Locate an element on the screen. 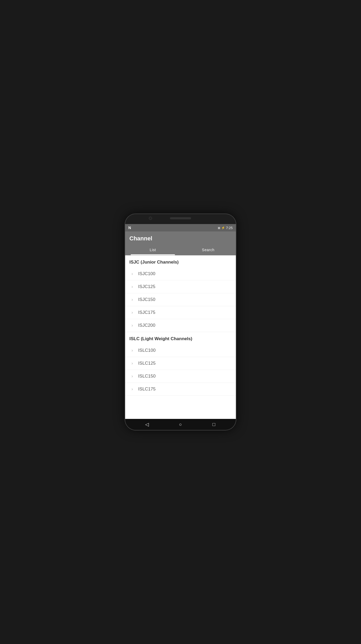 The image size is (361, 644). status-left: N is located at coordinates (130, 228).